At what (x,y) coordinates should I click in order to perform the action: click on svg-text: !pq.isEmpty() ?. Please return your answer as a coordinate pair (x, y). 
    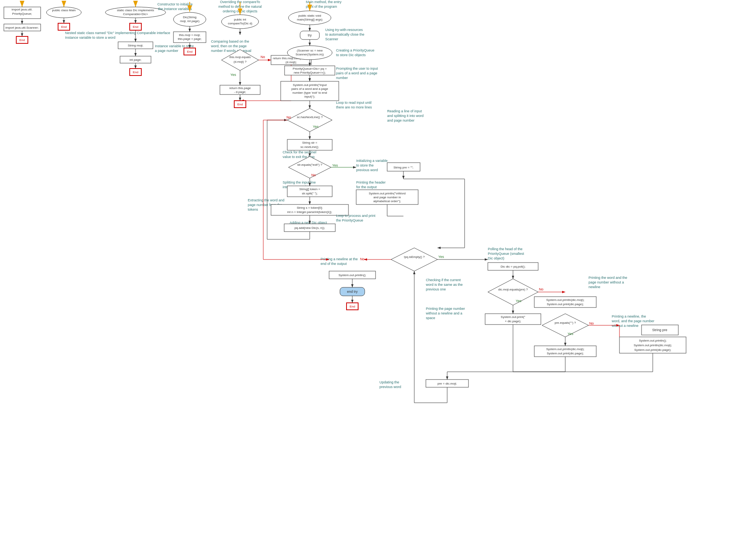
    Looking at the image, I should click on (414, 257).